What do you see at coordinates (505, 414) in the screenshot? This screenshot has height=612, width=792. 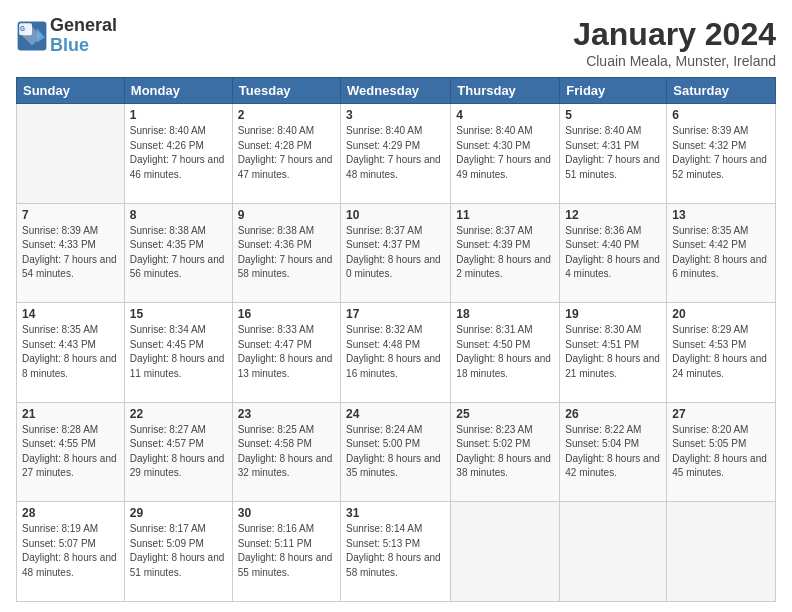 I see `day-number: 25` at bounding box center [505, 414].